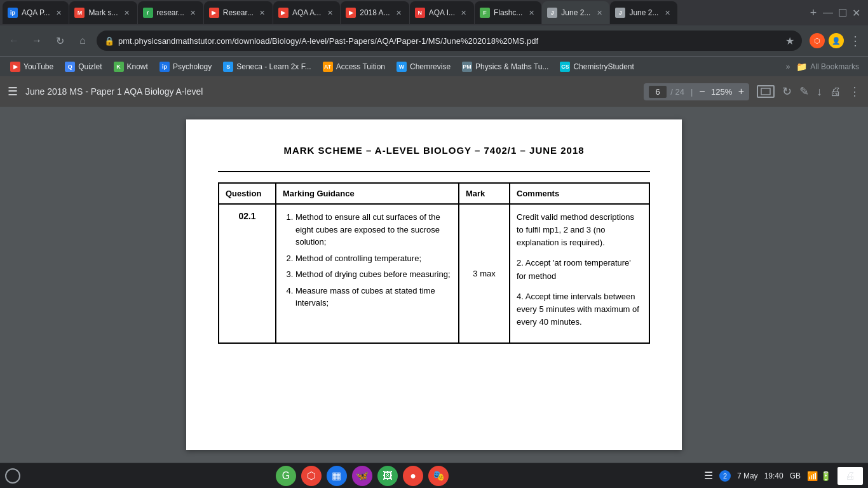 This screenshot has width=868, height=488. I want to click on tab-favicon: F, so click(485, 13).